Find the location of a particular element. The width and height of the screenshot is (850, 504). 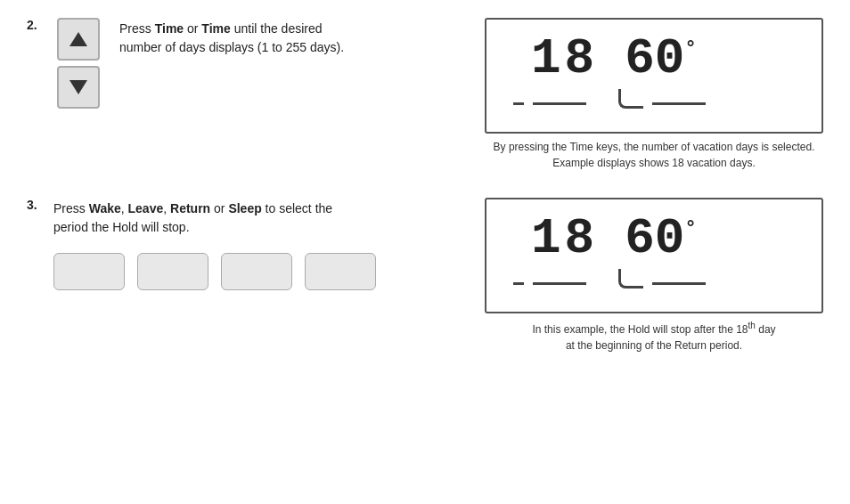

section2-caption: In this example, the Hold will stop afte… is located at coordinates (654, 337).